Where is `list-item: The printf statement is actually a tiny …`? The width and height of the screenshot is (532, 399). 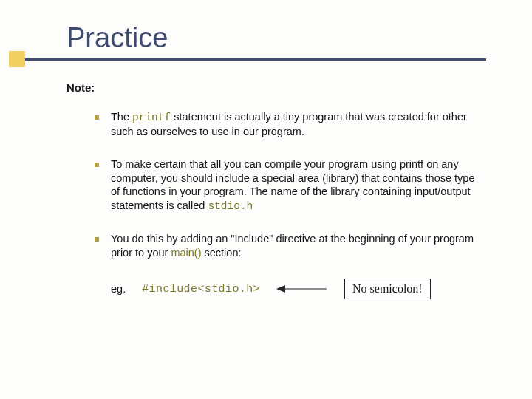
list-item: The printf statement is actually a tiny … is located at coordinates (287, 124).